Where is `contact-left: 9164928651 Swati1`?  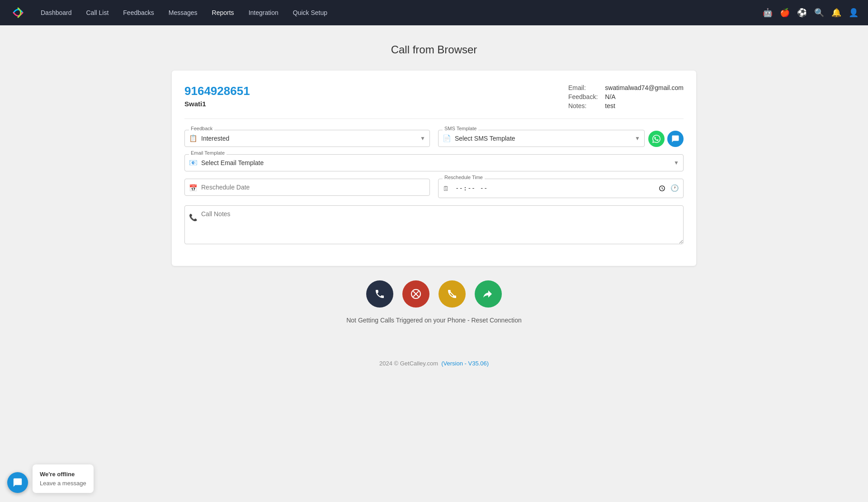
contact-left: 9164928651 Swati1 is located at coordinates (217, 97).